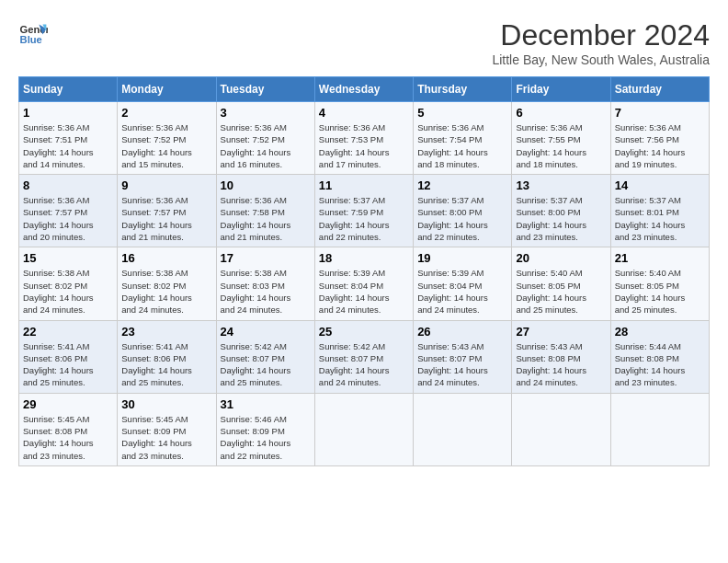 The width and height of the screenshot is (728, 563). Describe the element at coordinates (561, 212) in the screenshot. I see `table-row: 13Sunrise: 5:37 AM Sunset: 8:00 PM Dayli…` at that location.